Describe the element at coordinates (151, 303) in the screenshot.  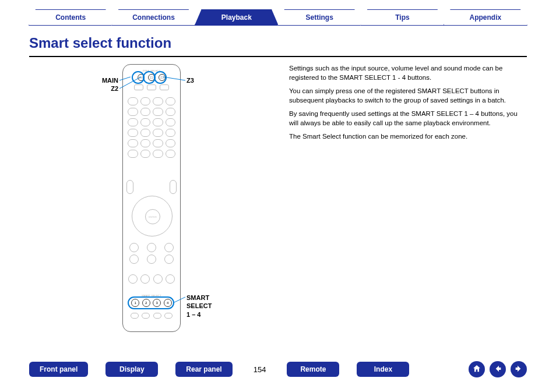
I see `highlight-smart-select` at that location.